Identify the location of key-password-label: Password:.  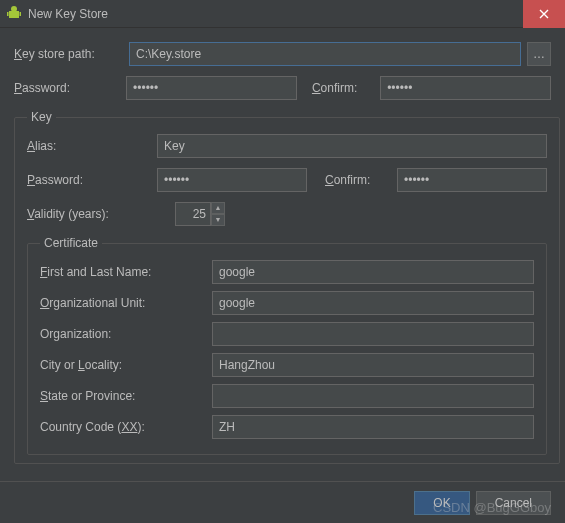
(92, 180).